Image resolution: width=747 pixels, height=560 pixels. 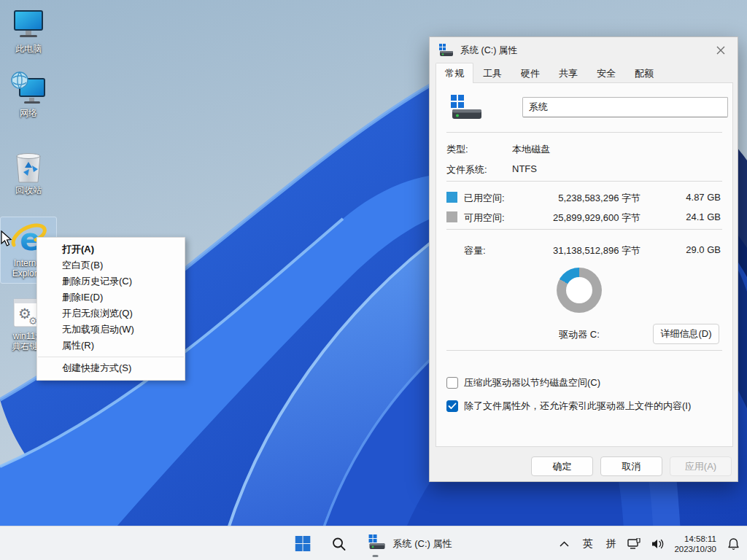 What do you see at coordinates (703, 197) in the screenshot?
I see `used-space-size: 4.87 GB` at bounding box center [703, 197].